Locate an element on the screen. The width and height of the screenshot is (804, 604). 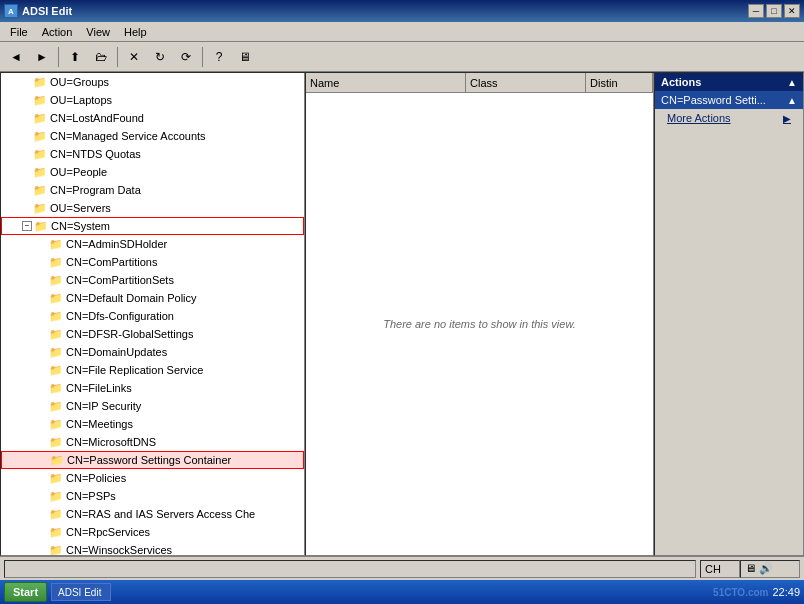
tree-item-managed: 📁 CN=Managed Service Accounts is located at coordinates (152, 136).